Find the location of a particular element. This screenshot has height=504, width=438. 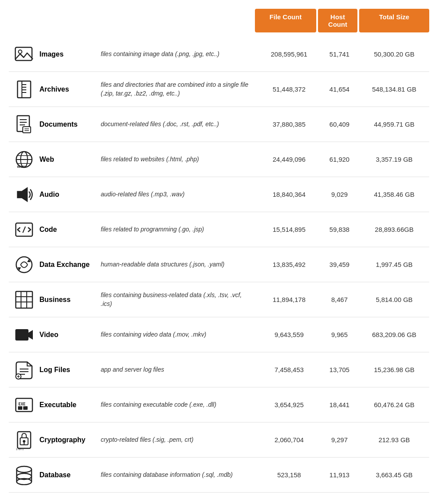

icon-audio is located at coordinates (24, 195).